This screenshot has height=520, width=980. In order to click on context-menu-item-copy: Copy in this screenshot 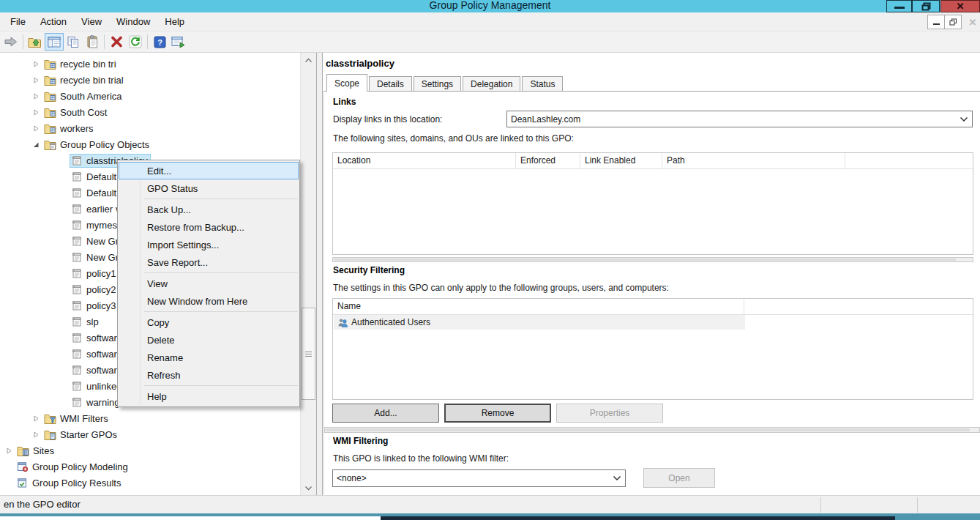, I will do `click(209, 322)`.